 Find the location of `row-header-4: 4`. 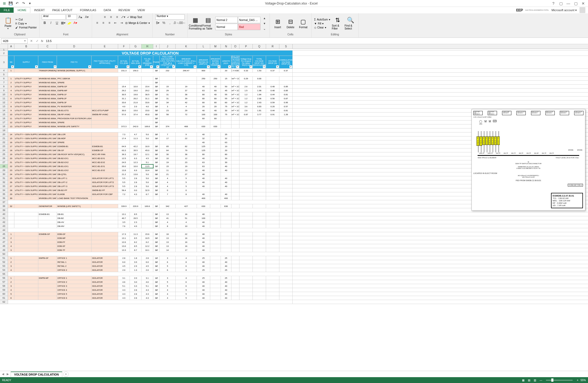

row-header-4: 4 is located at coordinates (4, 71).